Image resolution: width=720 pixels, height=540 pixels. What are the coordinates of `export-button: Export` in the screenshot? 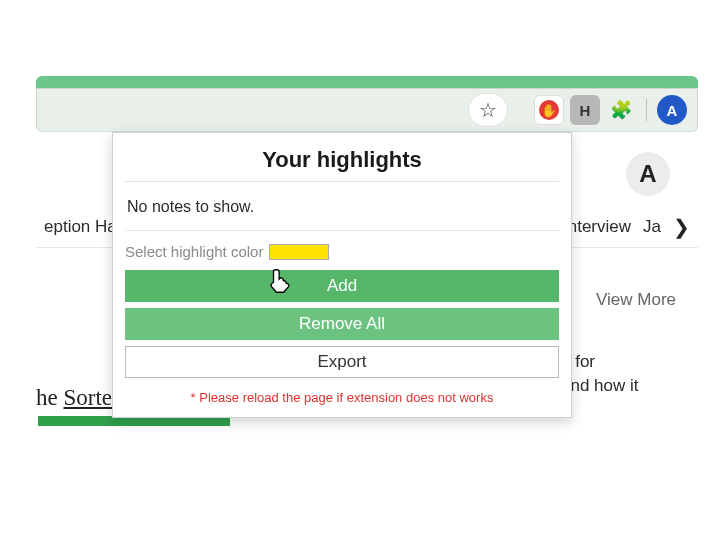 It's located at (342, 362).